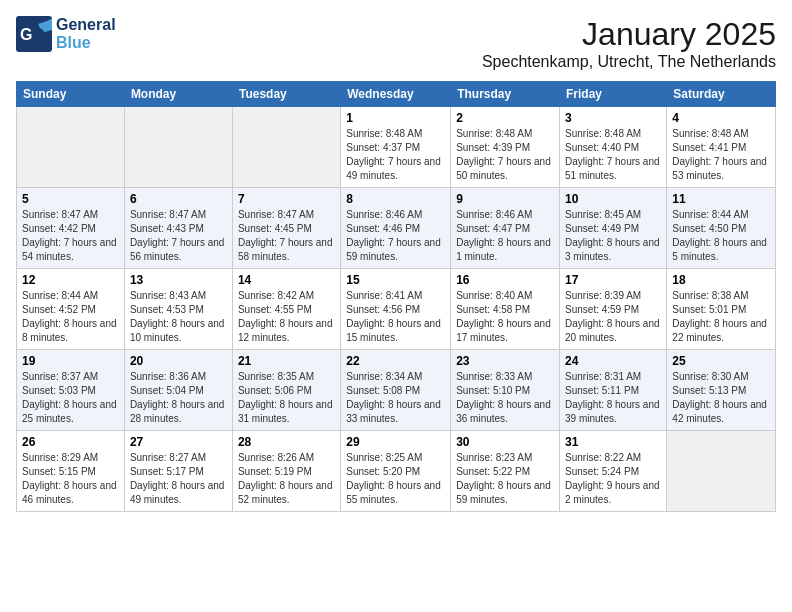 This screenshot has height=612, width=792. I want to click on calendar-cell: 14Sunrise: 8:42 AM Sunset: 4:55 PM Dayli…, so click(286, 310).